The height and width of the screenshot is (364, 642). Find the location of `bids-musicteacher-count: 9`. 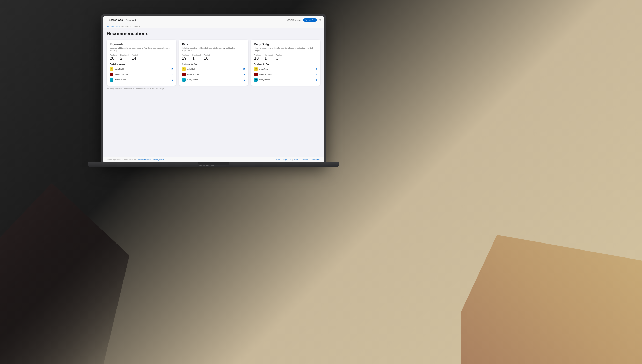

bids-musicteacher-count: 9 is located at coordinates (244, 74).